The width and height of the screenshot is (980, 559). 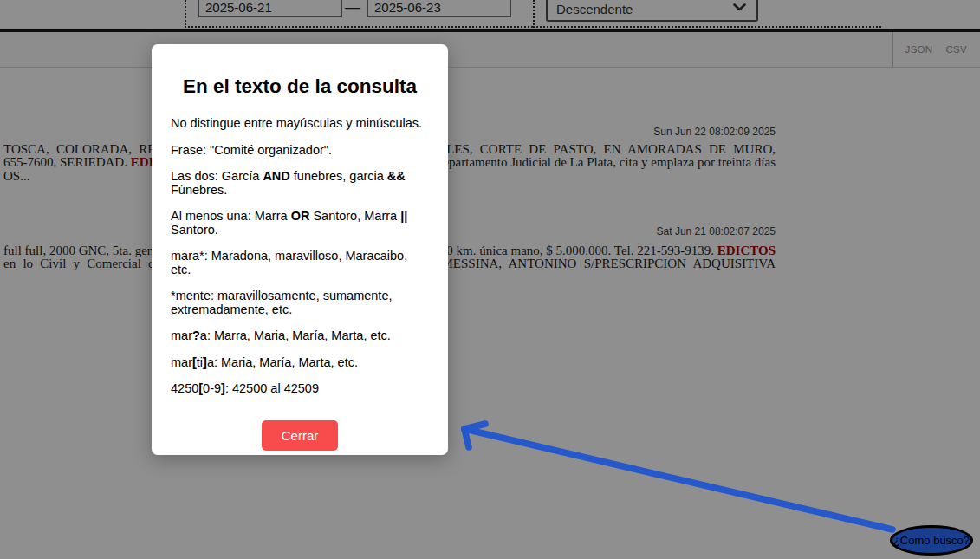 What do you see at coordinates (300, 224) in the screenshot?
I see `help-paragraph: Al menos una: Marra OR Santoro, Marra ||…` at bounding box center [300, 224].